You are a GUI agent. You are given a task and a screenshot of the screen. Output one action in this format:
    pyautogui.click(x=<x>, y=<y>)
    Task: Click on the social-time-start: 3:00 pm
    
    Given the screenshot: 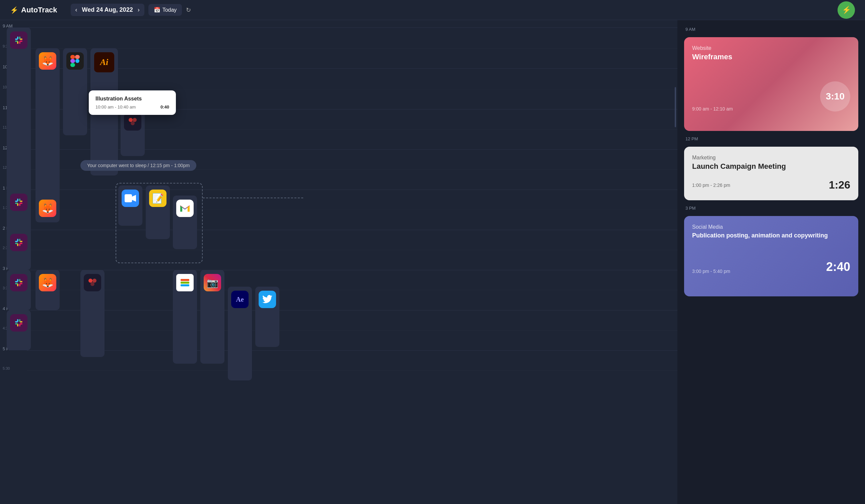 What is the action you would take?
    pyautogui.click(x=701, y=271)
    